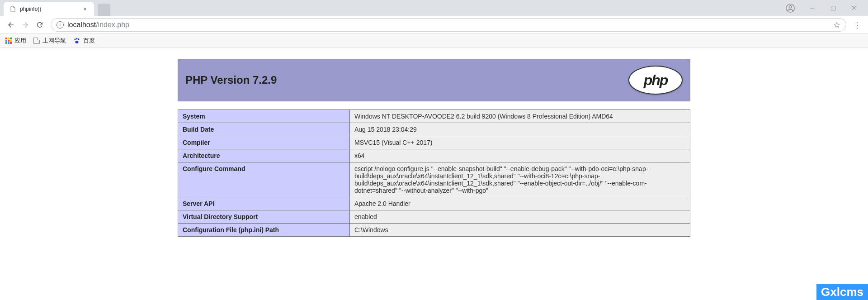 This screenshot has height=300, width=868. Describe the element at coordinates (434, 156) in the screenshot. I see `table-row: Architecturex64` at that location.